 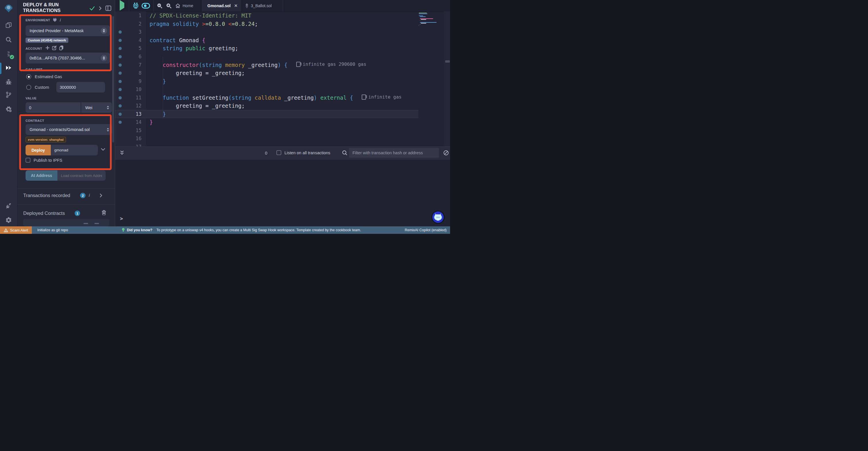 I want to click on editor-minimap, so click(x=432, y=21).